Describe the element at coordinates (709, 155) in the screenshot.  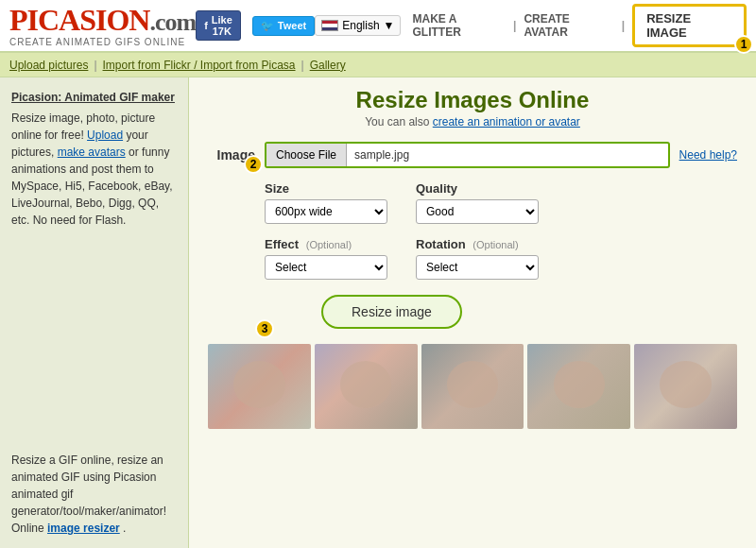
I see `need-help-link: Need help?` at that location.